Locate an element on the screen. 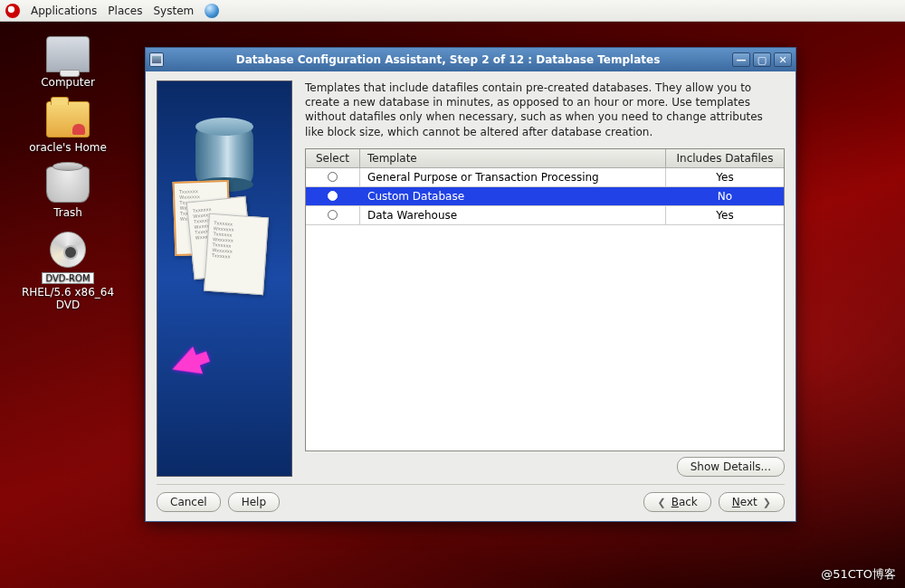  wizard-illustration: TxxxxxxWxxxxxxTxxxxxxWxxxxxxTxxxxxxWxxxx… is located at coordinates (224, 279).